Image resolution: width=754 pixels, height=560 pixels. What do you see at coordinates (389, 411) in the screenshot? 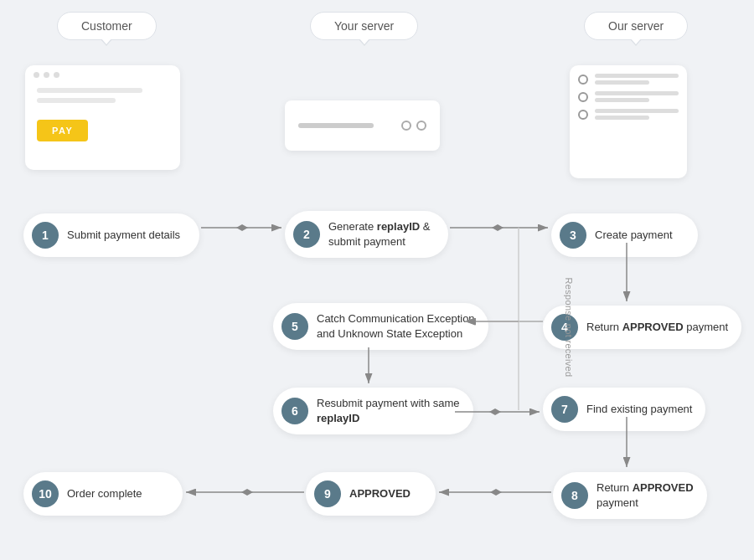
I see `step-6-label: Resubmit payment with samereplayID` at bounding box center [389, 411].